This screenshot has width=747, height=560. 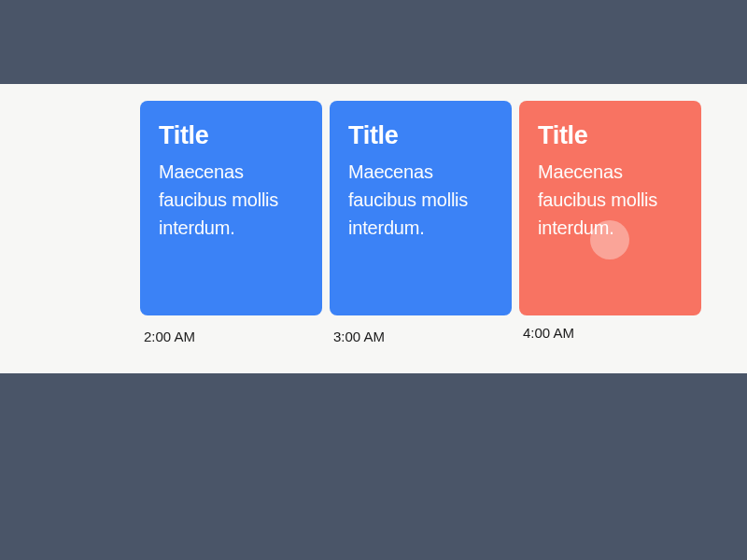 I want to click on timeline-card-active: Title Maecenas faucibus mollis interdum., so click(x=611, y=208).